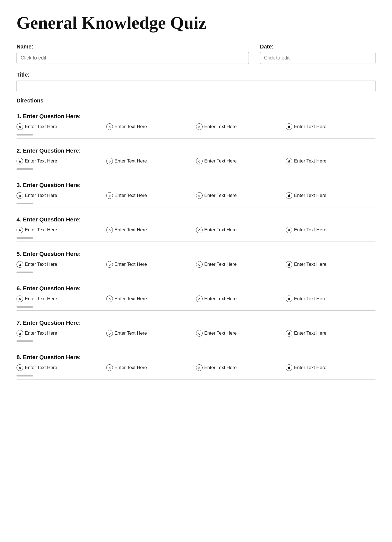  I want to click on option-5-c: cEnter Text Here, so click(241, 264).